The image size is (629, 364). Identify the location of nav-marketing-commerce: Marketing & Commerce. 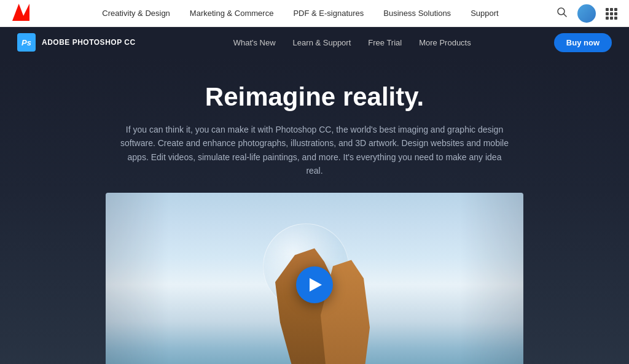
(232, 14).